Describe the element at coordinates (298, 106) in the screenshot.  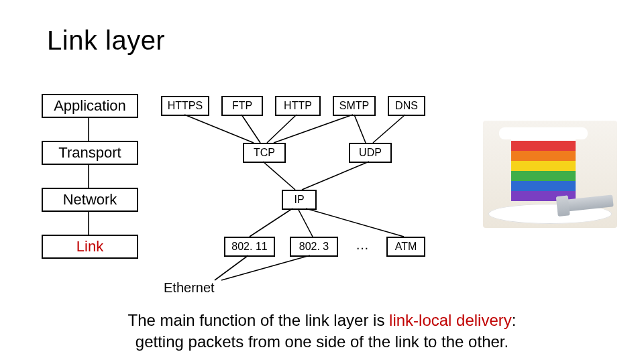
I see `protocol-http-box: HTTP` at that location.